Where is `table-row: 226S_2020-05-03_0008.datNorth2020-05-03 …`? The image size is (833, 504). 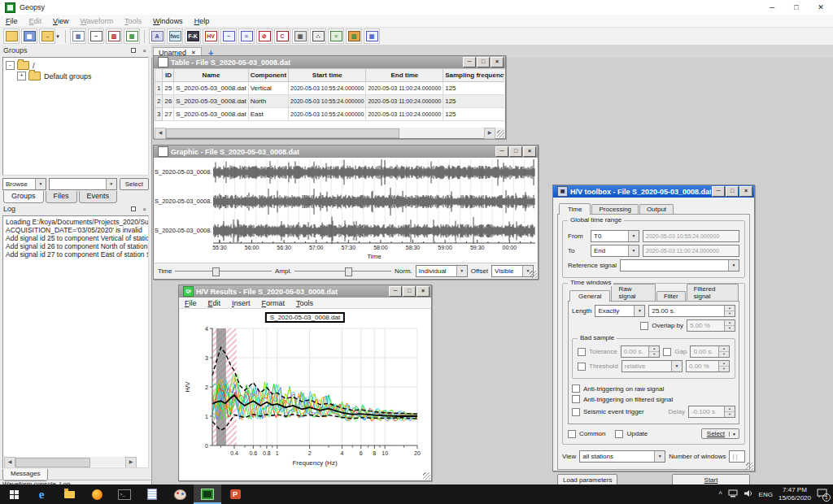 table-row: 226S_2020-05-03_0008.datNorth2020-05-03 … is located at coordinates (330, 102).